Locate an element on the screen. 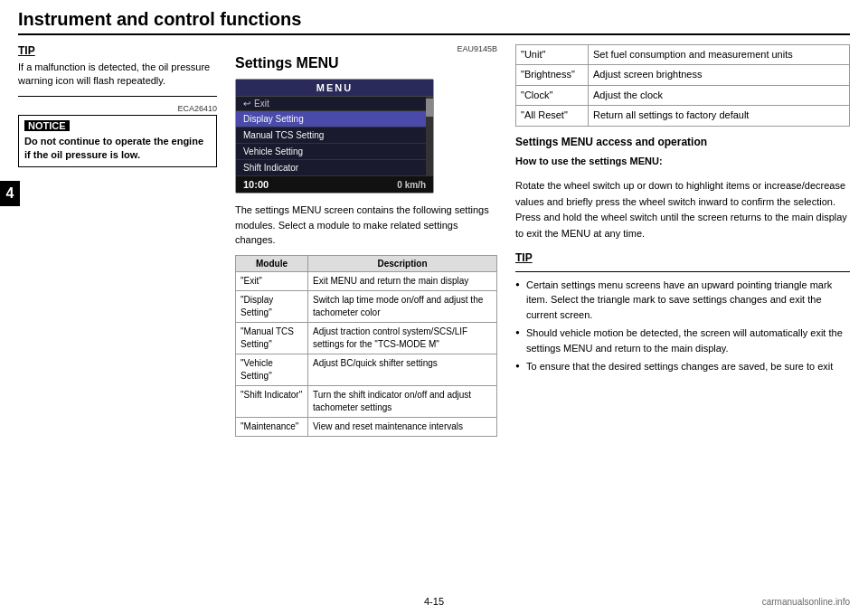  desc-maintenance: View and reset maintenance intervals is located at coordinates (403, 427).